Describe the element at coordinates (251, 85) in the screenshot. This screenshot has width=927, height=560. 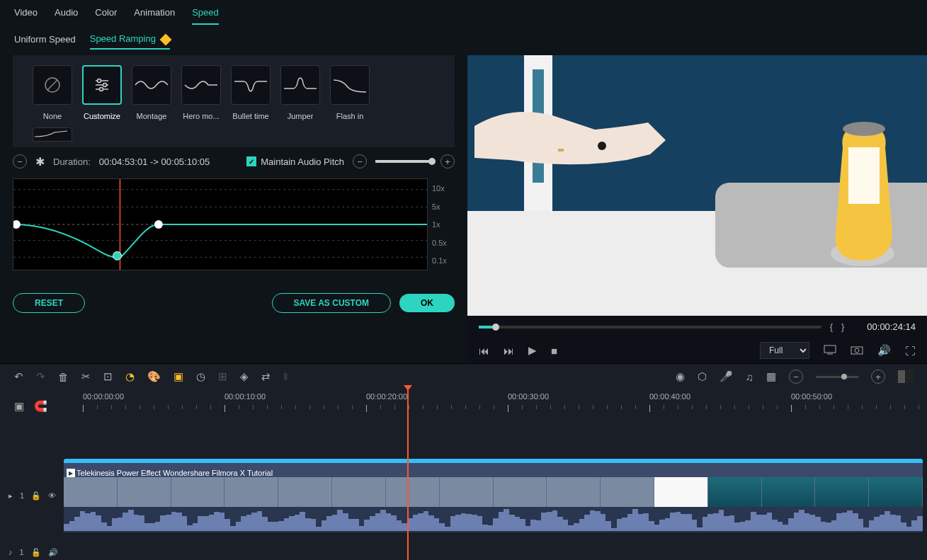
I see `preset-bullet-time` at that location.